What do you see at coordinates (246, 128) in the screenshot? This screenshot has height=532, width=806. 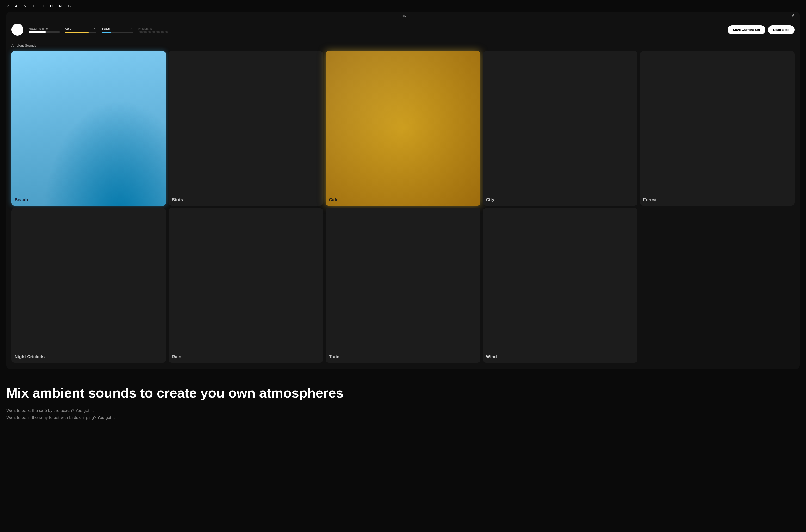 I see `card-birds-bg` at bounding box center [246, 128].